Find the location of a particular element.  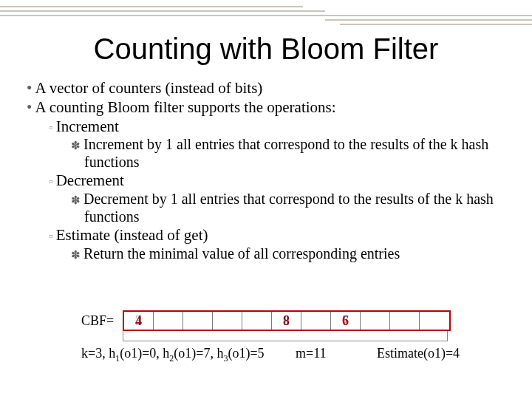

header-decoration is located at coordinates (266, 13).